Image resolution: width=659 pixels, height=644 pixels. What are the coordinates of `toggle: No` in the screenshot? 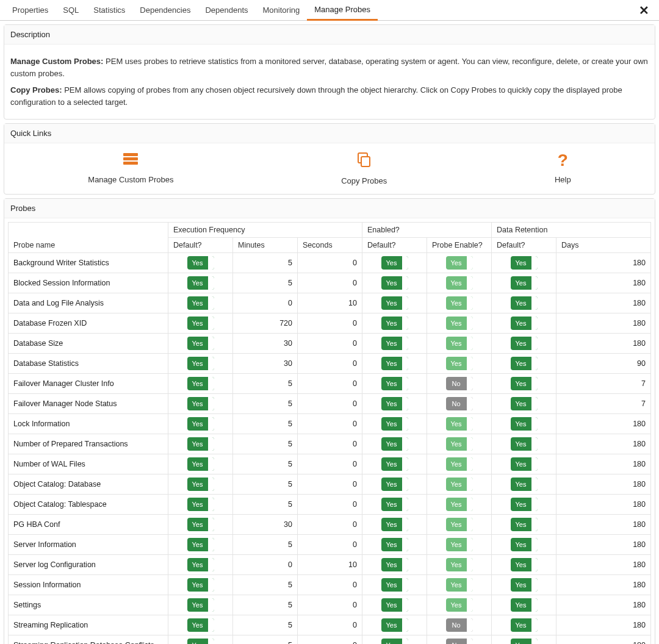 It's located at (459, 642).